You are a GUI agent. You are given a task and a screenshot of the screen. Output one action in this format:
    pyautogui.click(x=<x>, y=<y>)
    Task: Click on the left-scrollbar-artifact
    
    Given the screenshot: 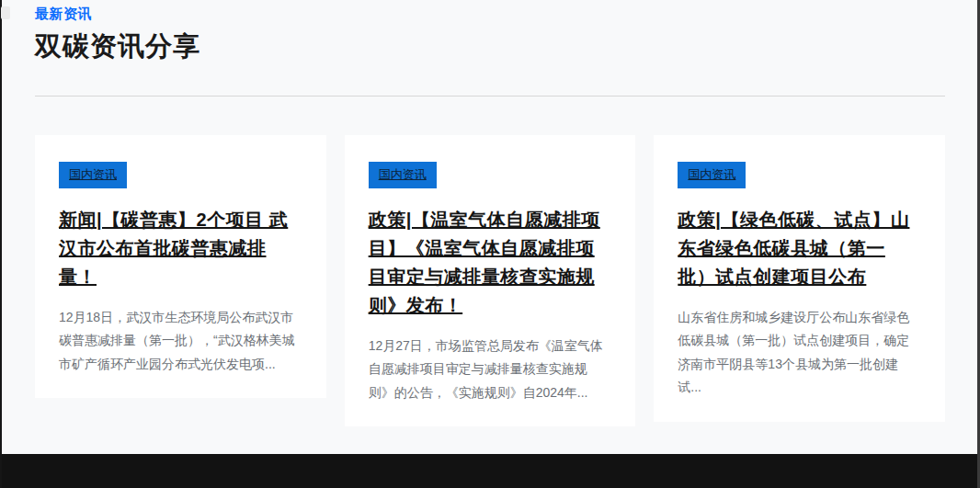 What is the action you would take?
    pyautogui.click(x=6, y=13)
    